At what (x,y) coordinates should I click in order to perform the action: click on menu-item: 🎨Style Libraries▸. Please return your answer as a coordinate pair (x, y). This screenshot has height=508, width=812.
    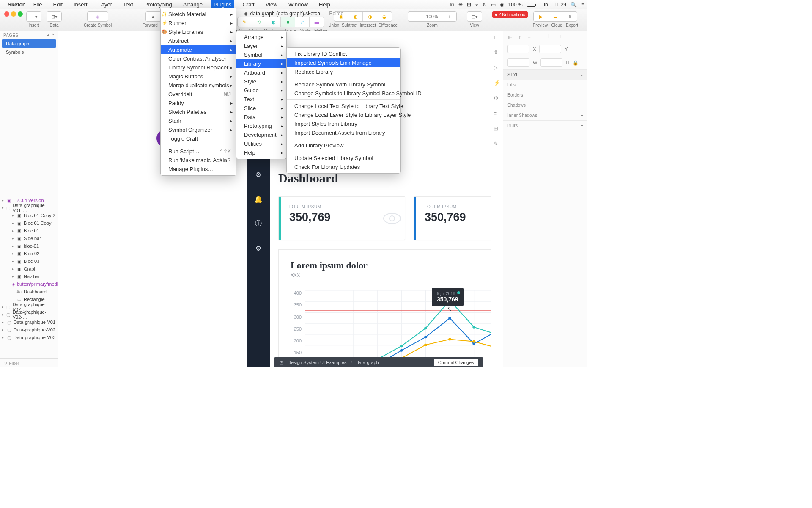
    Looking at the image, I should click on (198, 32).